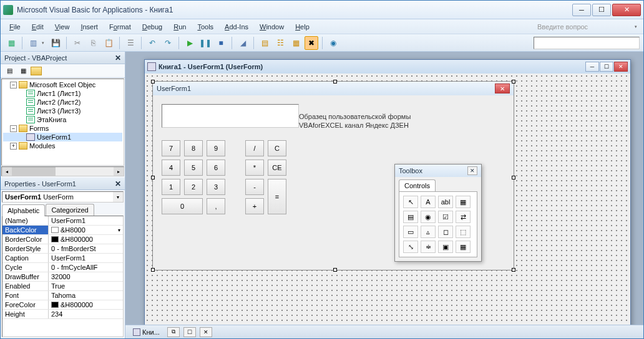 The height and width of the screenshot is (339, 644). Describe the element at coordinates (472, 171) in the screenshot. I see `toolbox-close-icon: ✕` at that location.